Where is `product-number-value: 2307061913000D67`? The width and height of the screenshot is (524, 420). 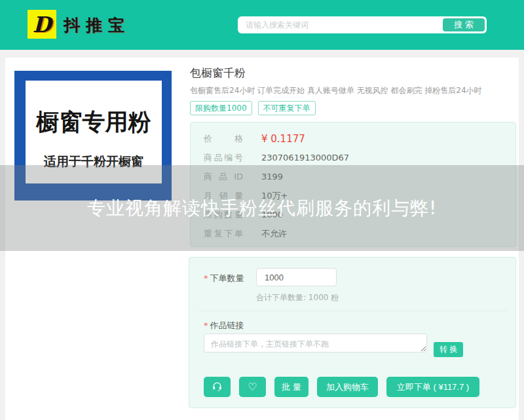
product-number-value: 2307061913000D67 is located at coordinates (305, 157).